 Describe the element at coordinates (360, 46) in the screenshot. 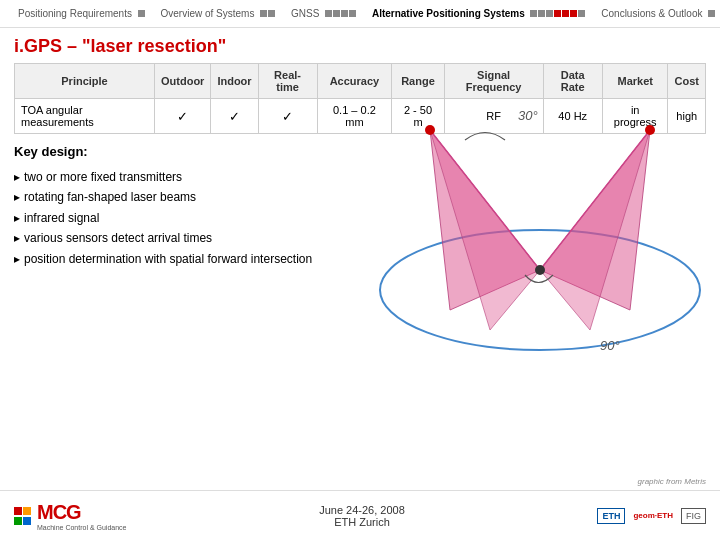

I see `page-title: i.GPS – "laser resection"` at that location.